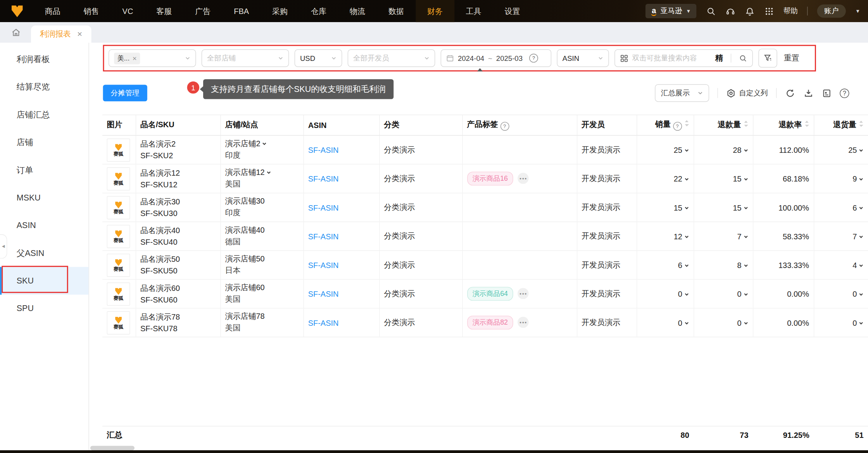  I want to click on shop-select: 全部店铺, so click(245, 58).